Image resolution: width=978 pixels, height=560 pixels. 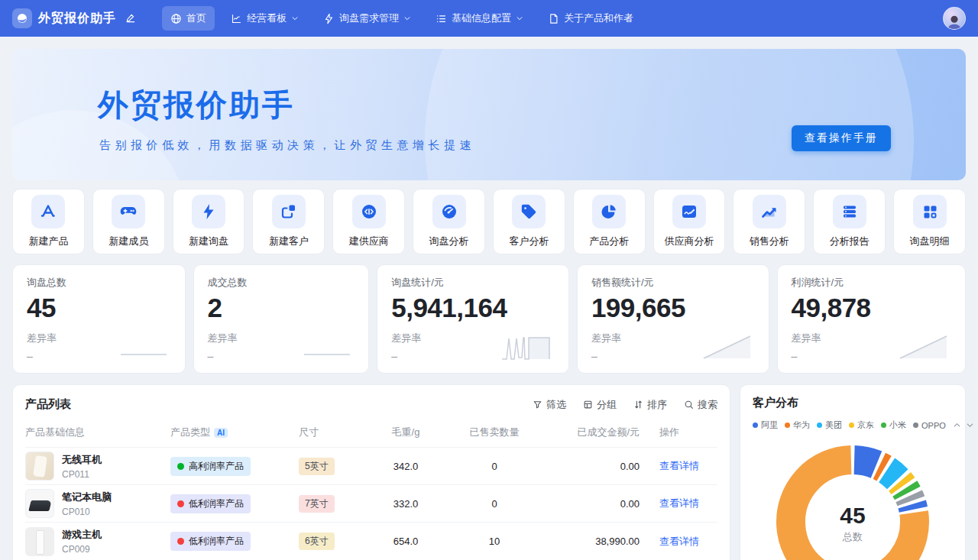 What do you see at coordinates (538, 405) in the screenshot?
I see `filter-icon` at bounding box center [538, 405].